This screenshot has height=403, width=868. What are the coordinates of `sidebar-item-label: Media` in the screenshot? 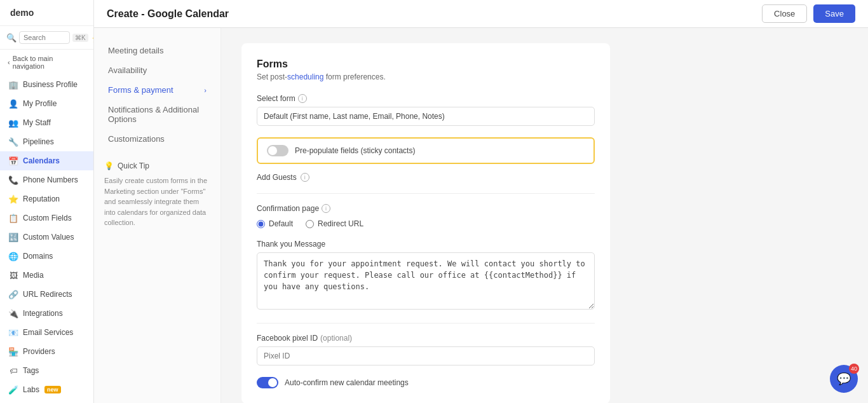 It's located at (33, 275).